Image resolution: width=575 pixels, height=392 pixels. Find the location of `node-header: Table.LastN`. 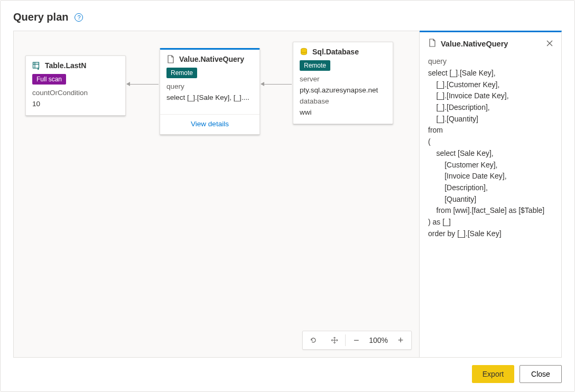

node-header: Table.LastN is located at coordinates (76, 64).